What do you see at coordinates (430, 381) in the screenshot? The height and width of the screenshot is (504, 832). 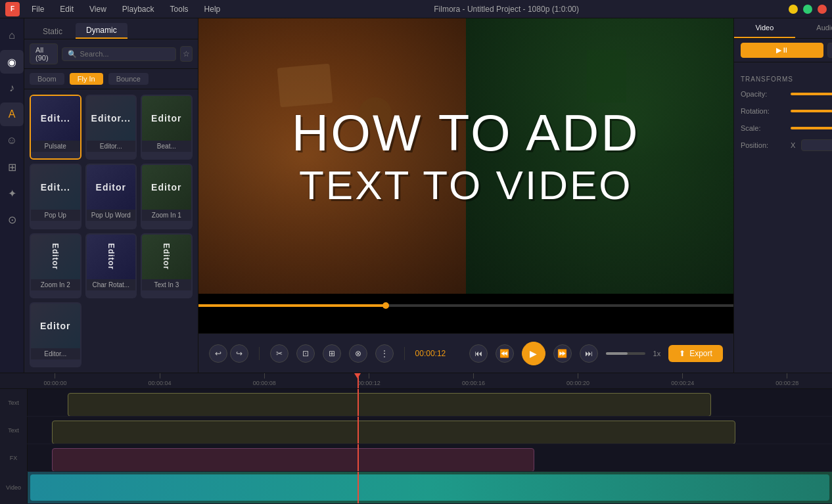 I see `ruler-content: 00:00:00 00:00:04 00:00:08 00:00:12 00:0…` at bounding box center [430, 381].